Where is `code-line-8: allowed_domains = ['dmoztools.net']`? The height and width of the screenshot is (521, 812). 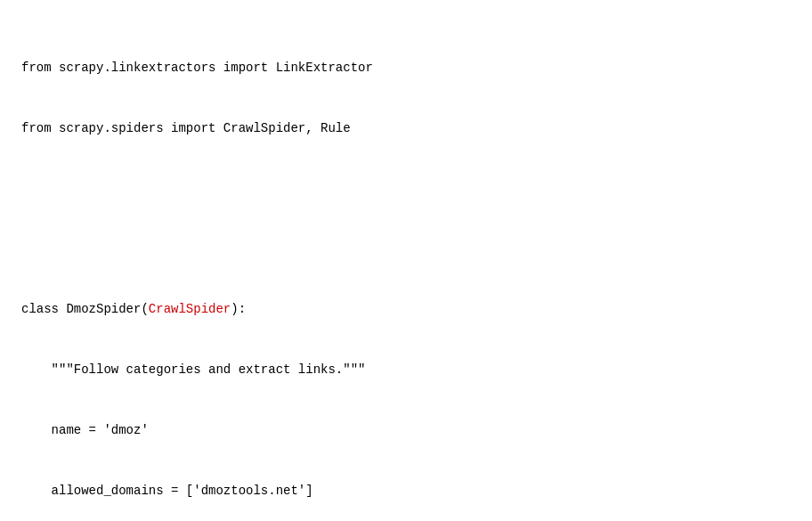 code-line-8: allowed_domains = ['dmoztools.net'] is located at coordinates (406, 492).